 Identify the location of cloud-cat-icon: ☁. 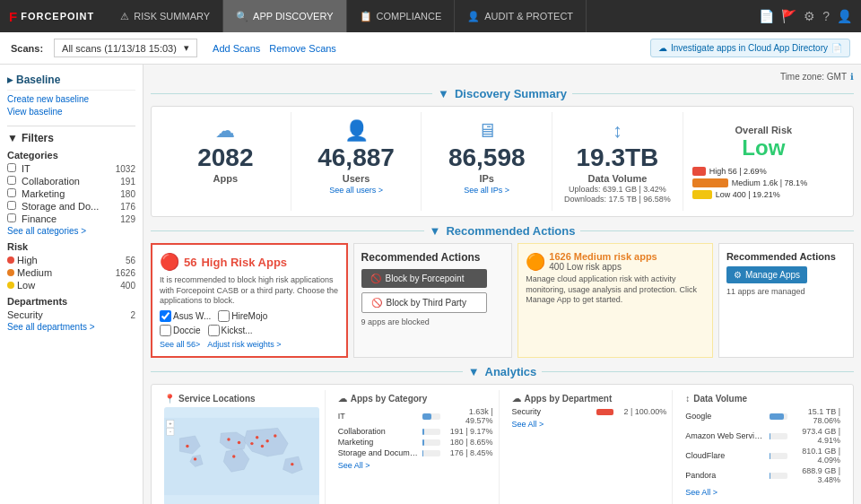
(343, 398).